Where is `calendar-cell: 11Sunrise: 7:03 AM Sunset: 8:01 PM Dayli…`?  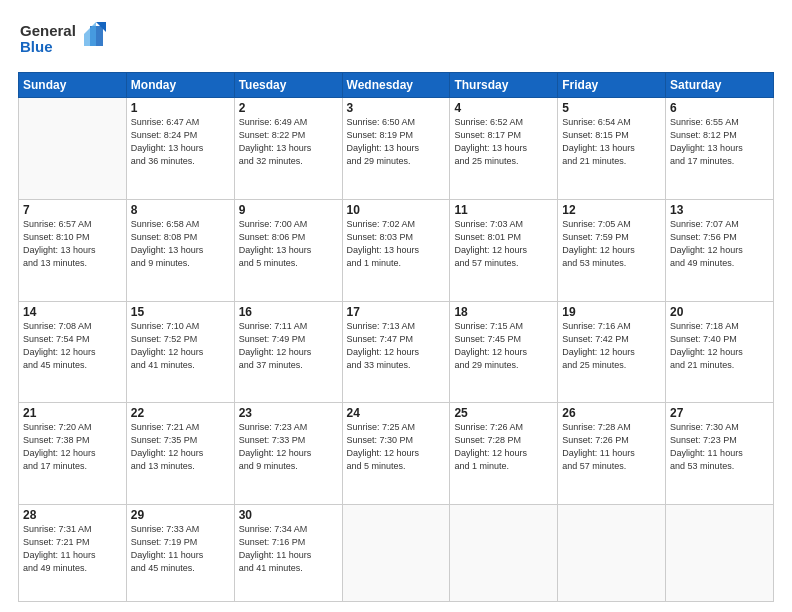
calendar-cell: 11Sunrise: 7:03 AM Sunset: 8:01 PM Dayli… is located at coordinates (504, 250).